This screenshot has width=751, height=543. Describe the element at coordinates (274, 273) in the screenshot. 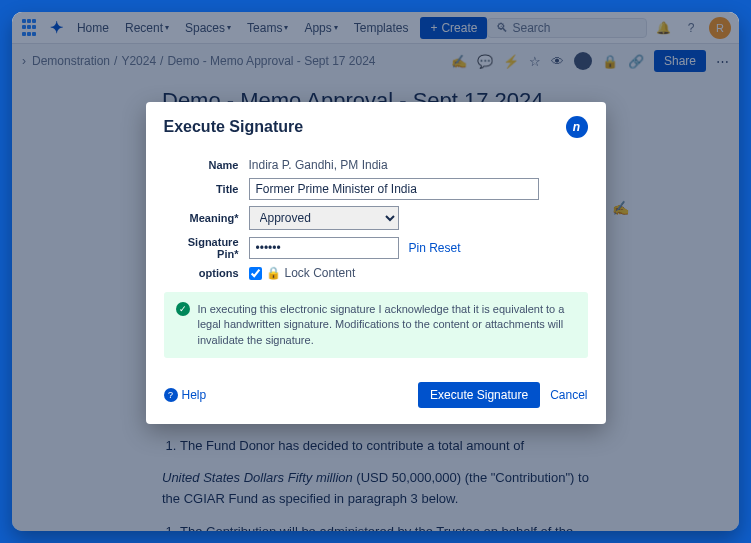

I see `lock-icon: 🔒` at that location.